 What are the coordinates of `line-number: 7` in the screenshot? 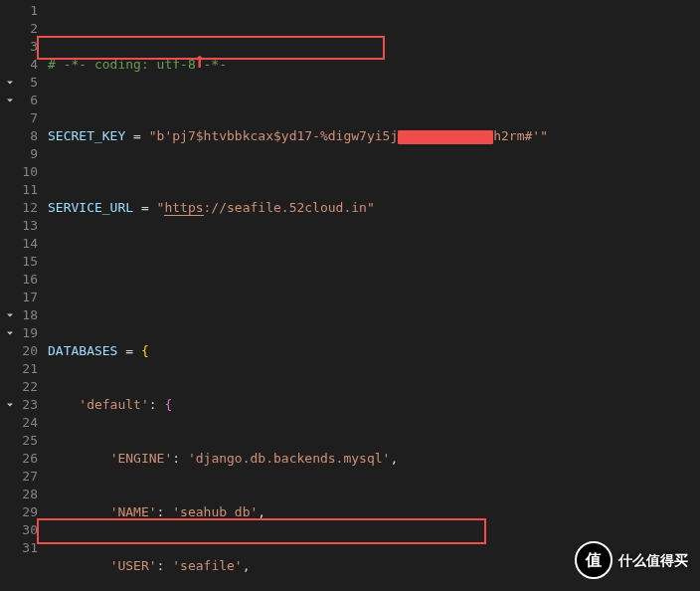 It's located at (21, 118).